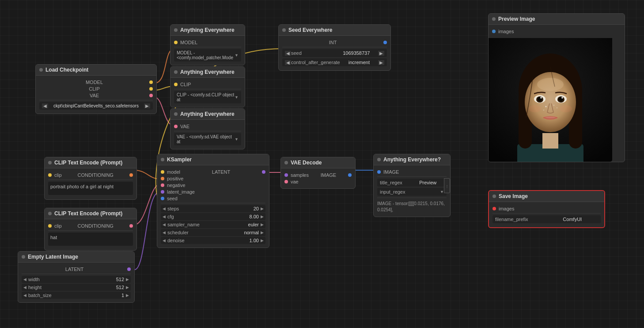 The image size is (644, 328). What do you see at coordinates (205, 225) in the screenshot?
I see `ksampler-sampler-label: sampler_name` at bounding box center [205, 225].